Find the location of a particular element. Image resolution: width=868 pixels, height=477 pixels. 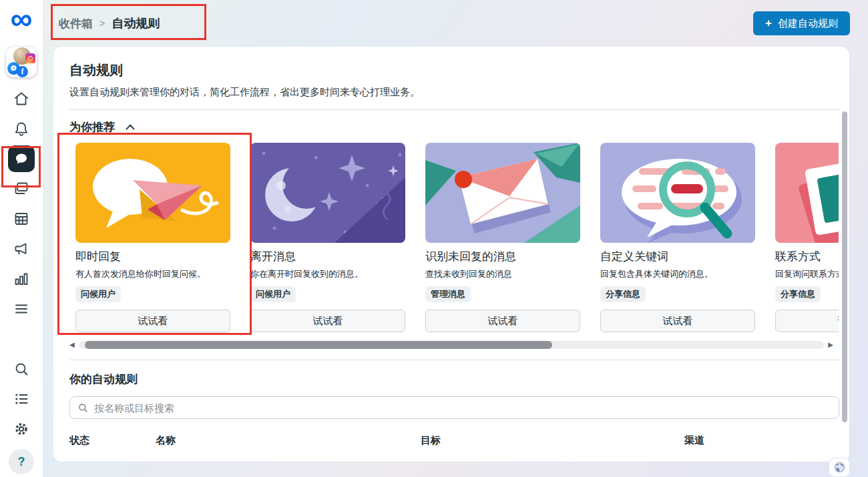

card-description: 你在离开时回复收到的消息。 is located at coordinates (328, 274).